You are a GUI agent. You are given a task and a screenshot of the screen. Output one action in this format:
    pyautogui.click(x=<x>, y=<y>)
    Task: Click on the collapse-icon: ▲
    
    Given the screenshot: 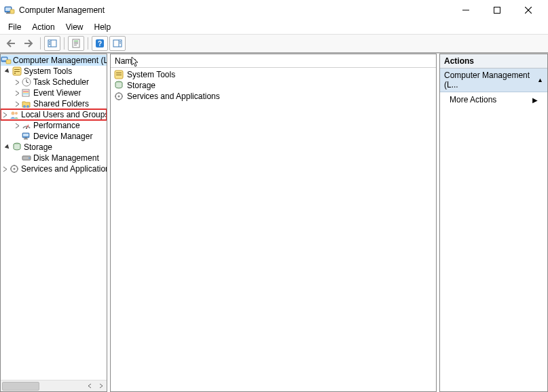 What is the action you would take?
    pyautogui.click(x=541, y=80)
    